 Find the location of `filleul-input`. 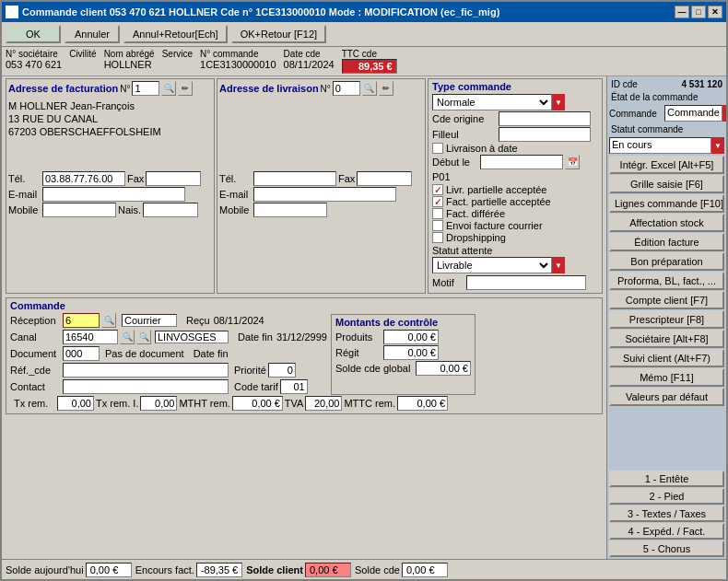

filleul-input is located at coordinates (545, 134).